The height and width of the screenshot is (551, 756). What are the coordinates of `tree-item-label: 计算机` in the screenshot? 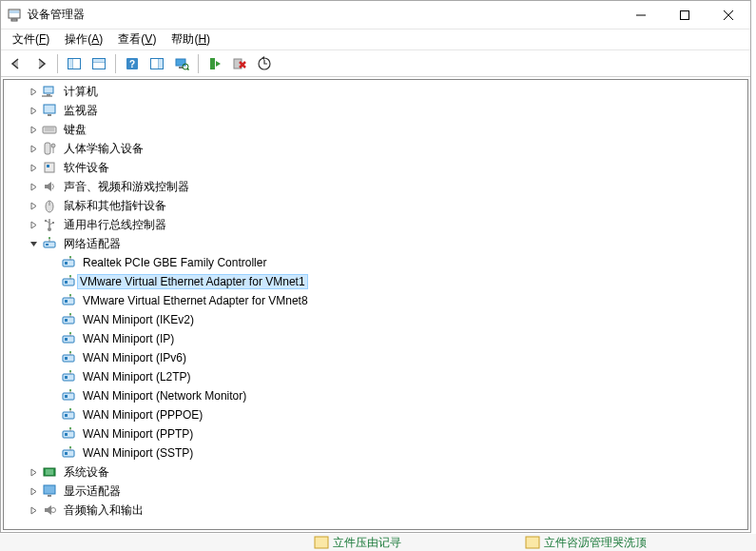 It's located at (81, 91).